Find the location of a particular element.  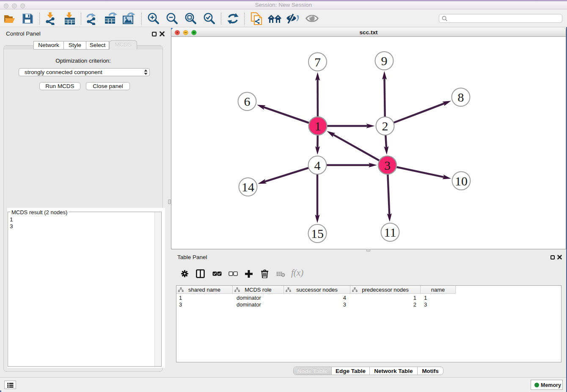

svg-text: 9 is located at coordinates (384, 61).